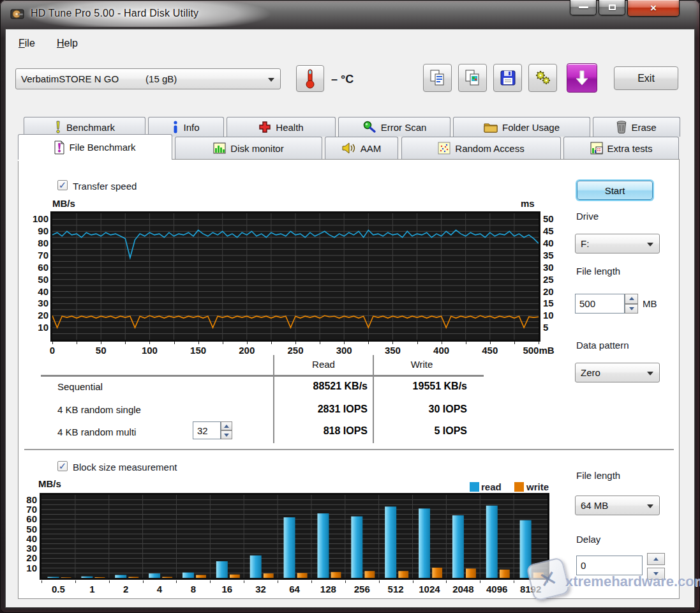 Image resolution: width=700 pixels, height=613 pixels. What do you see at coordinates (595, 506) in the screenshot?
I see `file-length2-value: 64 MB` at bounding box center [595, 506].